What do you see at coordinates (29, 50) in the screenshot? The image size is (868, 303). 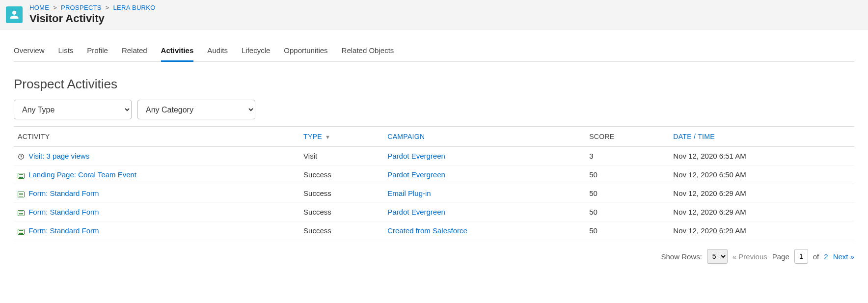 I see `tab-overview: Overview` at bounding box center [29, 50].